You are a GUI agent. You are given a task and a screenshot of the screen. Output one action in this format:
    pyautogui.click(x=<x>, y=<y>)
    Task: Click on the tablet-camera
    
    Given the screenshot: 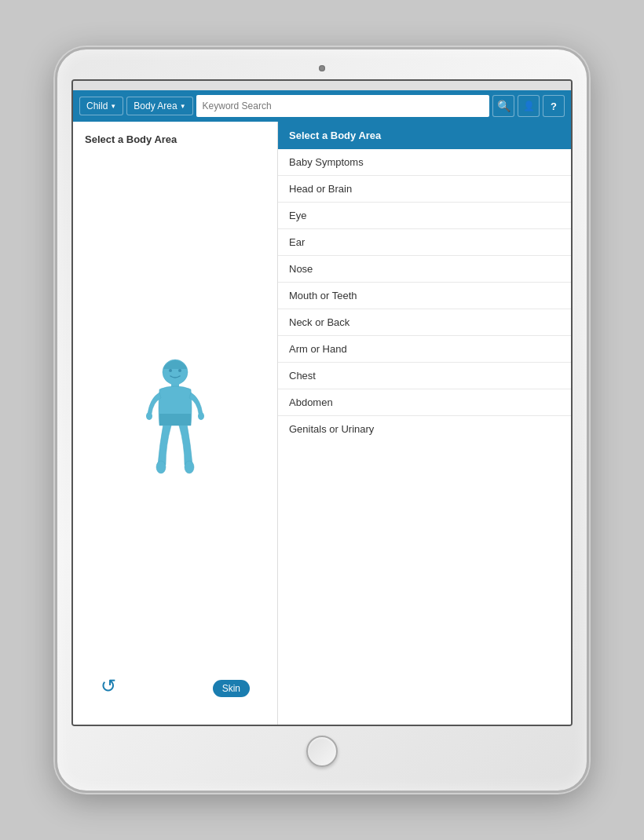 What is the action you would take?
    pyautogui.click(x=322, y=68)
    